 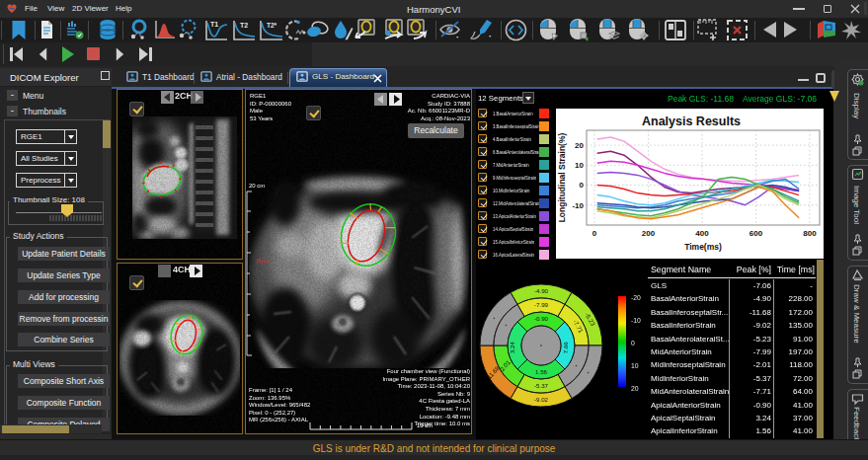 I want to click on svg-text: -9.02, so click(x=541, y=399).